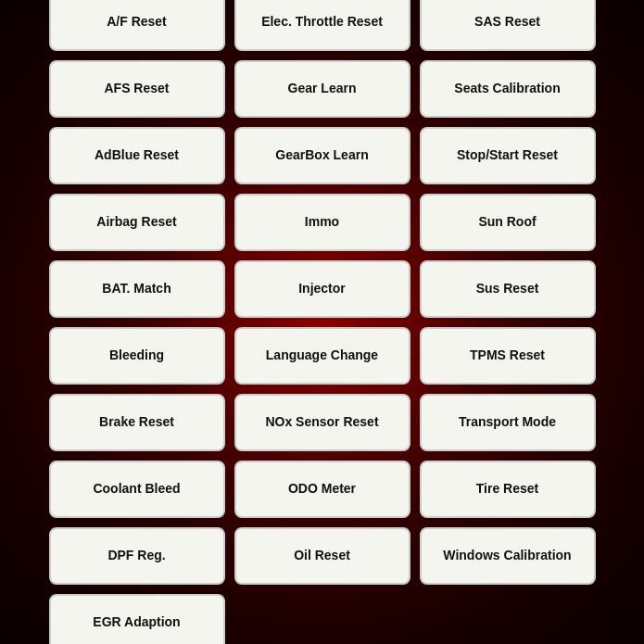  Describe the element at coordinates (322, 556) in the screenshot. I see `oil-reset-button: Oil Reset` at that location.